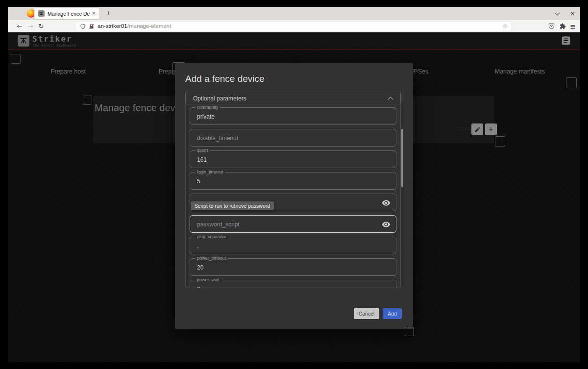 The width and height of the screenshot is (588, 369). Describe the element at coordinates (293, 159) in the screenshot. I see `form-field: ipport 161` at that location.